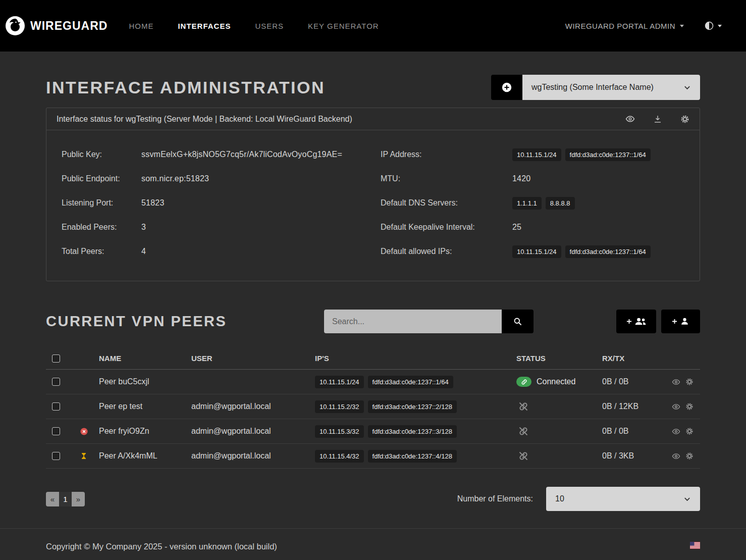  Describe the element at coordinates (57, 26) in the screenshot. I see `brand-link: WIREGUARD` at that location.